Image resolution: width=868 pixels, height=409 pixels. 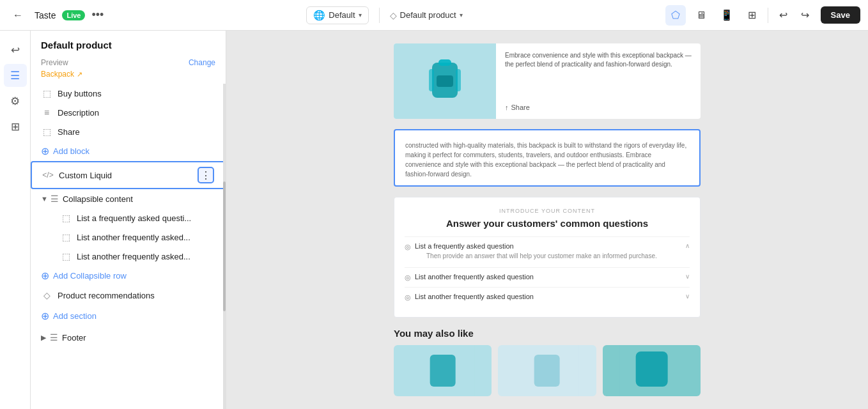 I want to click on footer-icon: ☰, so click(x=54, y=337).